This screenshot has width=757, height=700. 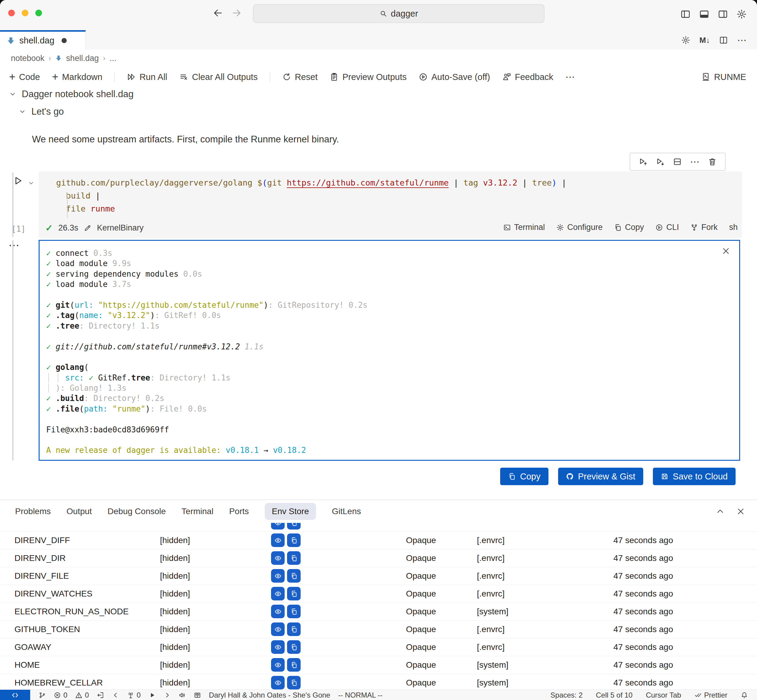 What do you see at coordinates (28, 58) in the screenshot?
I see `breadcrumb-notebook: notebook` at bounding box center [28, 58].